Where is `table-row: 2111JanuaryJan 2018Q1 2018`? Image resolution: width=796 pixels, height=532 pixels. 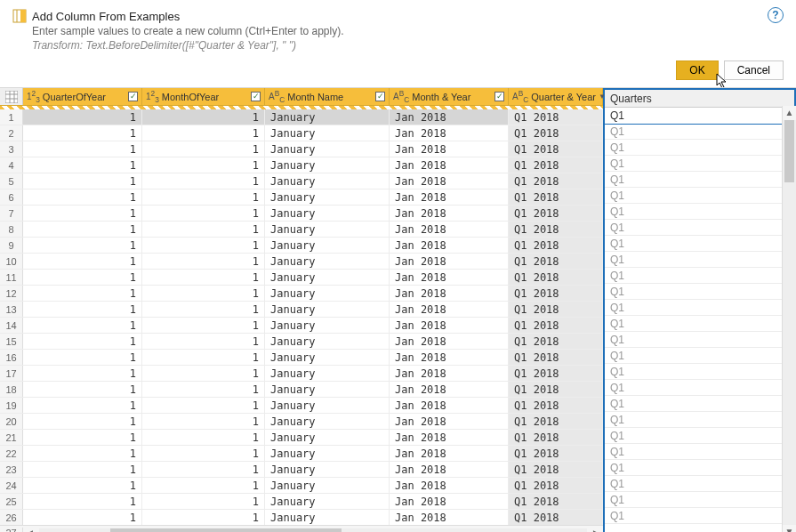 table-row: 2111JanuaryJan 2018Q1 2018 is located at coordinates (302, 438).